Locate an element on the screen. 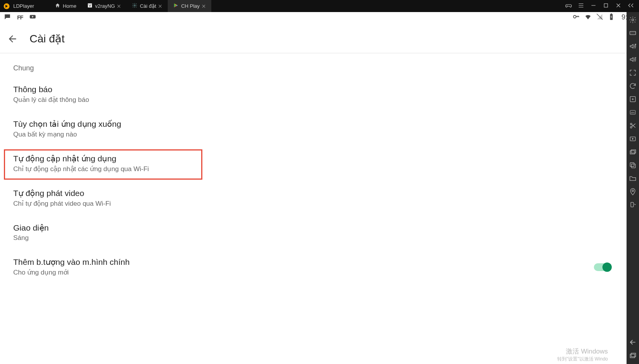  minimize-button is located at coordinates (593, 6).